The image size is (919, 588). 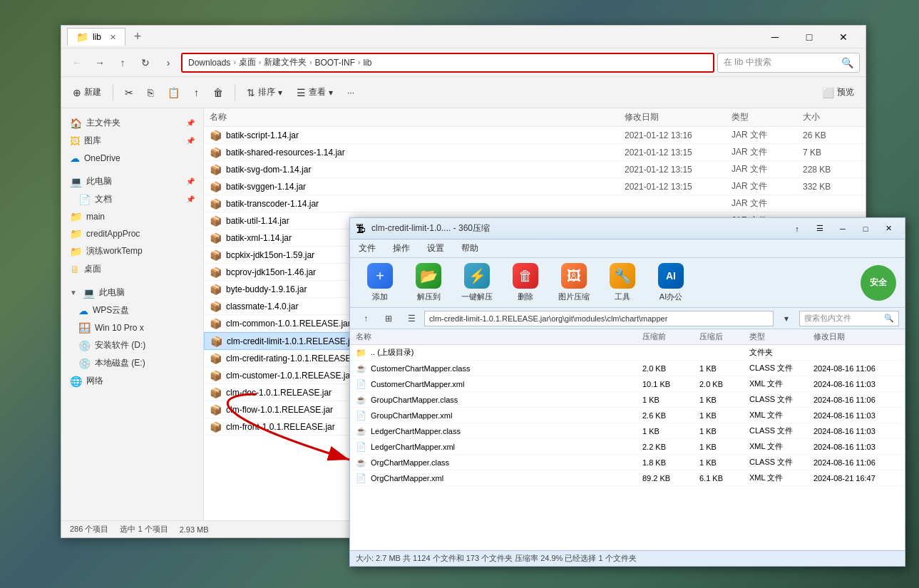 I want to click on file-row: 📦 batik-shared-resources-1.14.jar 2021-0…, so click(x=535, y=153).